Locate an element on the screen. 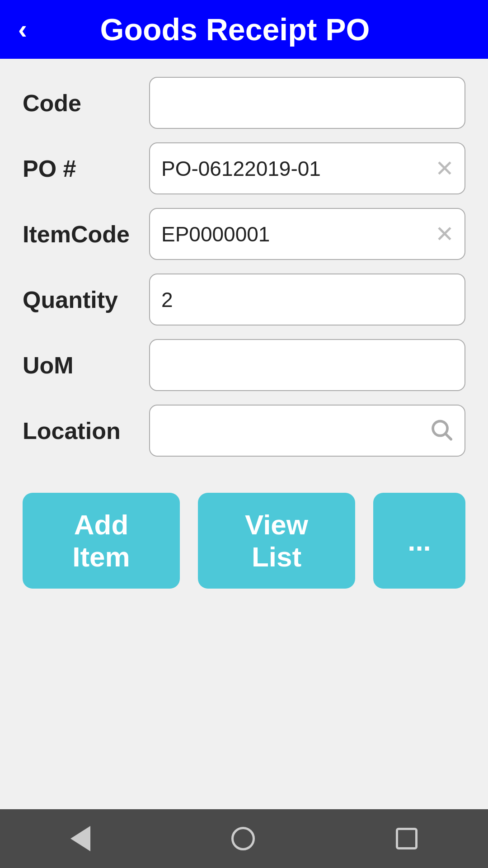 The image size is (488, 868). uom-input is located at coordinates (307, 365).